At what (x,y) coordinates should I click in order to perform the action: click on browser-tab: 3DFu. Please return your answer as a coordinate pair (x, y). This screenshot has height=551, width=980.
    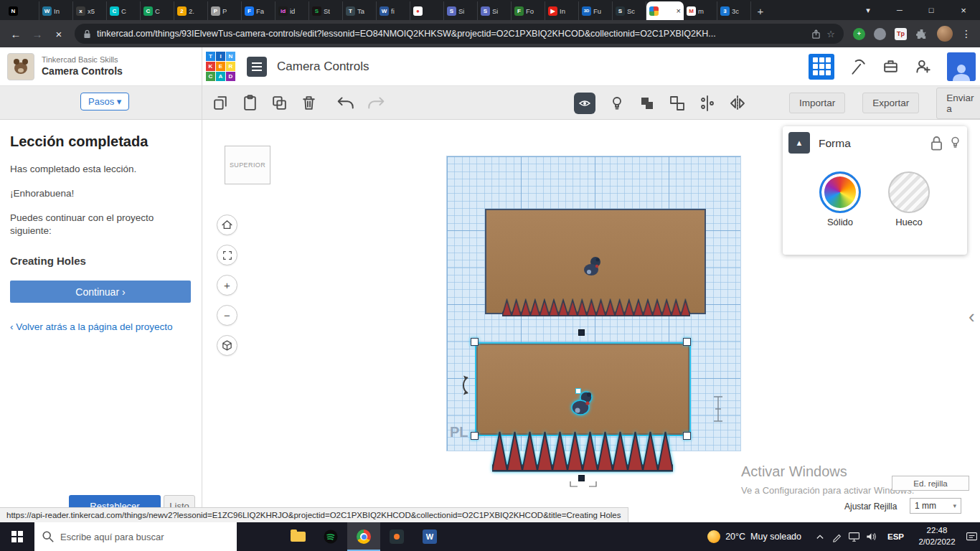
    Looking at the image, I should click on (595, 11).